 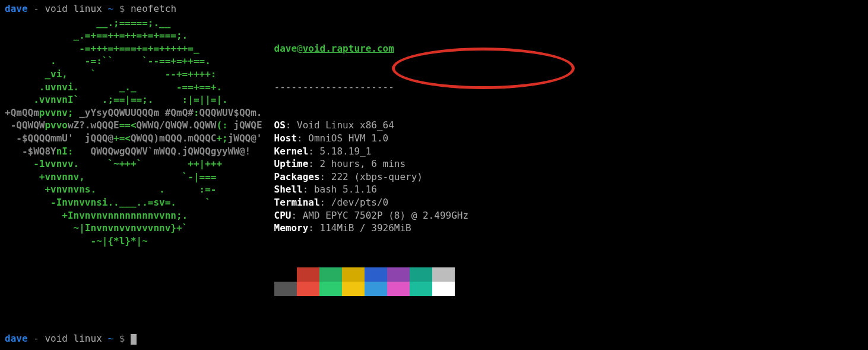 What do you see at coordinates (292, 164) in the screenshot?
I see `info-label: Uptime` at bounding box center [292, 164].